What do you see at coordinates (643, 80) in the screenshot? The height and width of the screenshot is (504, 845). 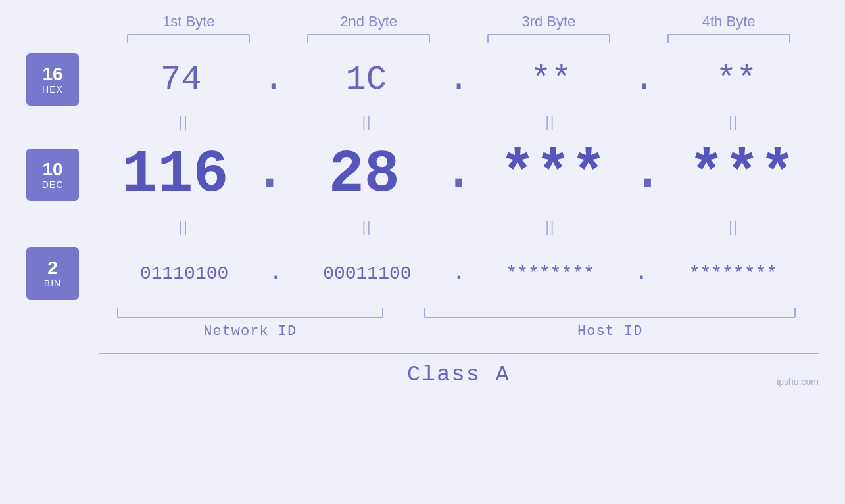 I see `hex-dot3: .` at bounding box center [643, 80].